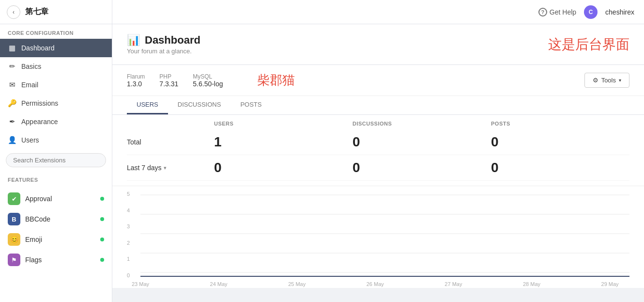 Image resolution: width=644 pixels, height=302 pixels. I want to click on features-label: FEATURES, so click(56, 178).